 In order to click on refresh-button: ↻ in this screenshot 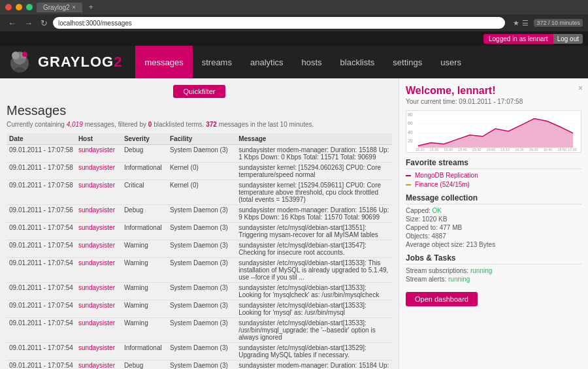, I will do `click(44, 24)`.